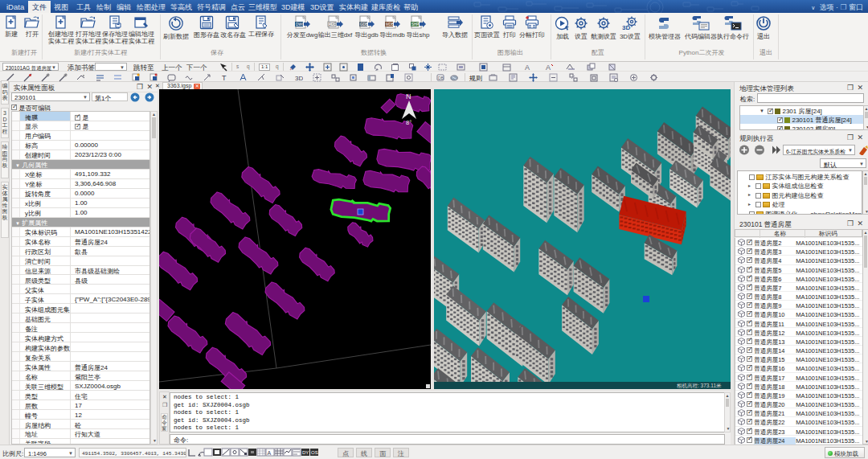  Describe the element at coordinates (699, 386) in the screenshot. I see `svg-text: 相机高程: 373.11米` at that location.